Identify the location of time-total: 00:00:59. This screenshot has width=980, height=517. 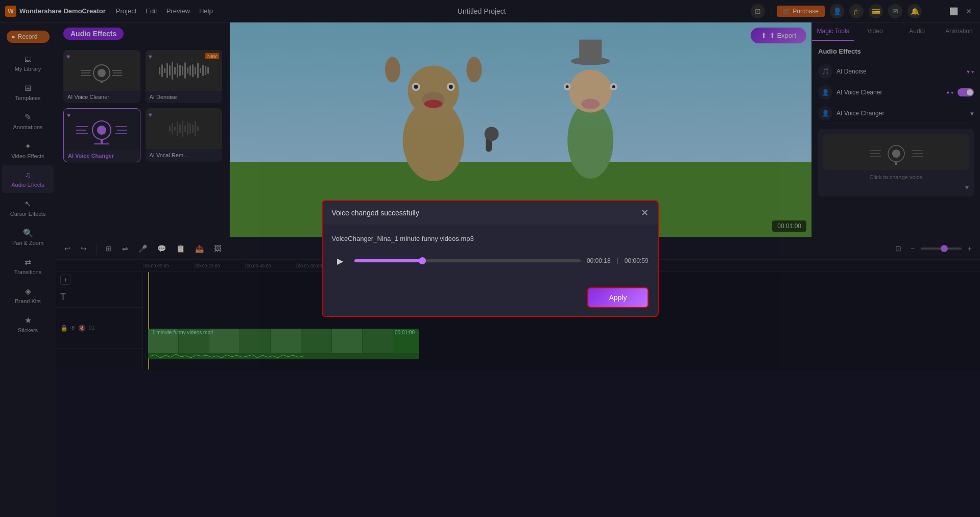
(636, 261).